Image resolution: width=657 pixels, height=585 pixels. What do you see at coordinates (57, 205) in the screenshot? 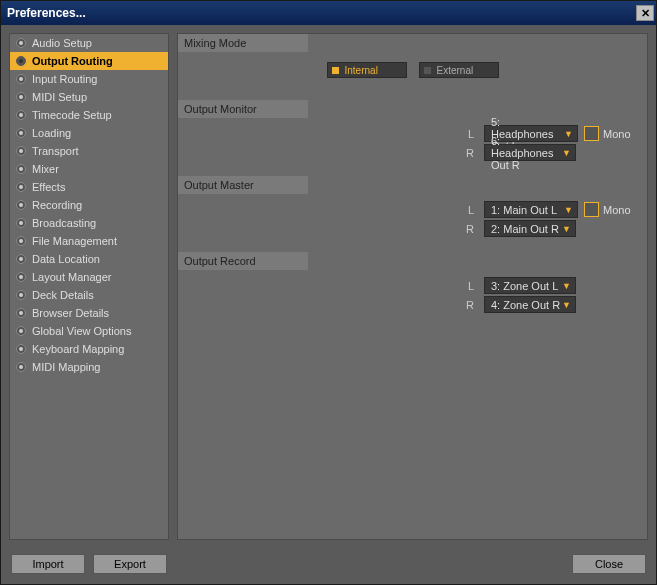
I see `sidebar-item-label: Recording` at bounding box center [57, 205].